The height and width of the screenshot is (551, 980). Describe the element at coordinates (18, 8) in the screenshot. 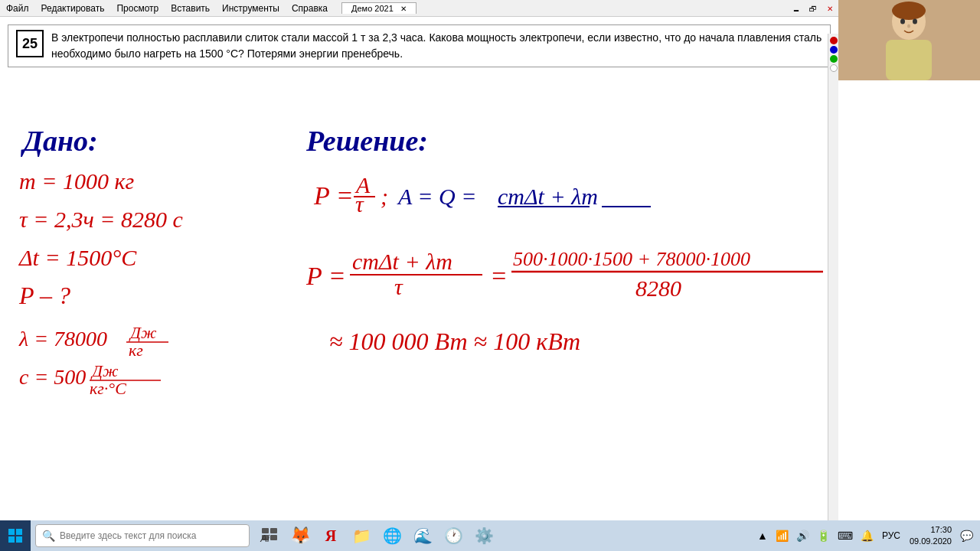

I see `menu-file: Файл` at that location.